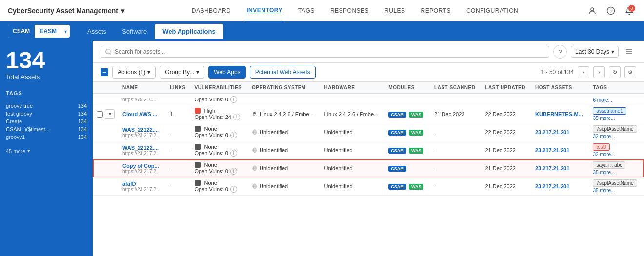 The image size is (644, 256). I want to click on help-icon-button: ?, so click(611, 11).